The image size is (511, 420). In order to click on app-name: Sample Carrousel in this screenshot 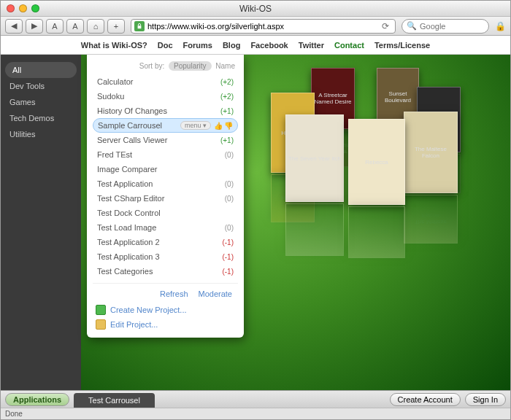, I will do `click(137, 125)`.